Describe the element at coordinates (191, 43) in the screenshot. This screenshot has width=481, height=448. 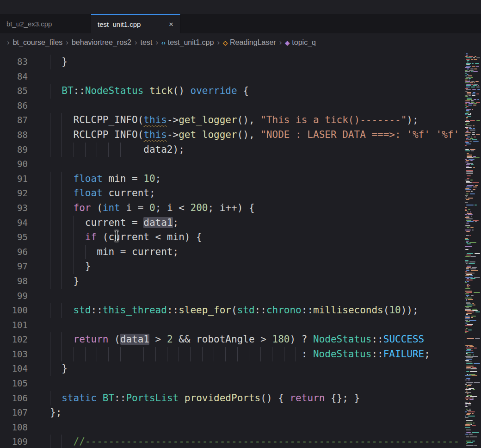
I see `breadcrumb-label: test_unit1.cpp` at that location.